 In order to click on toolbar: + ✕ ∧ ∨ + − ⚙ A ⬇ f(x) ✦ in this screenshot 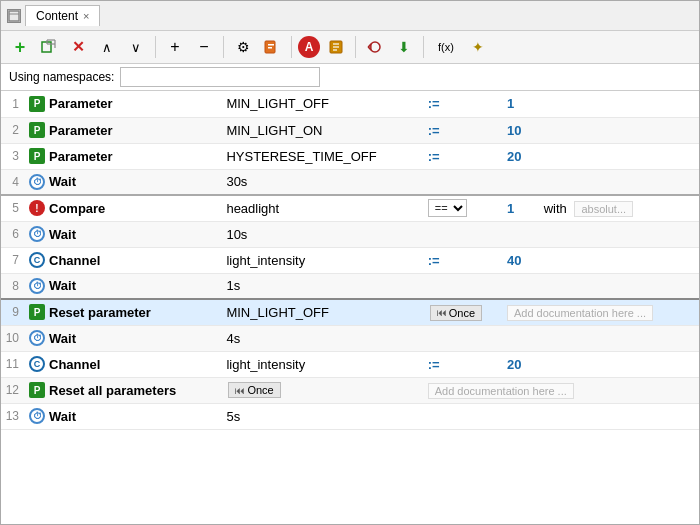, I will do `click(350, 48)`.